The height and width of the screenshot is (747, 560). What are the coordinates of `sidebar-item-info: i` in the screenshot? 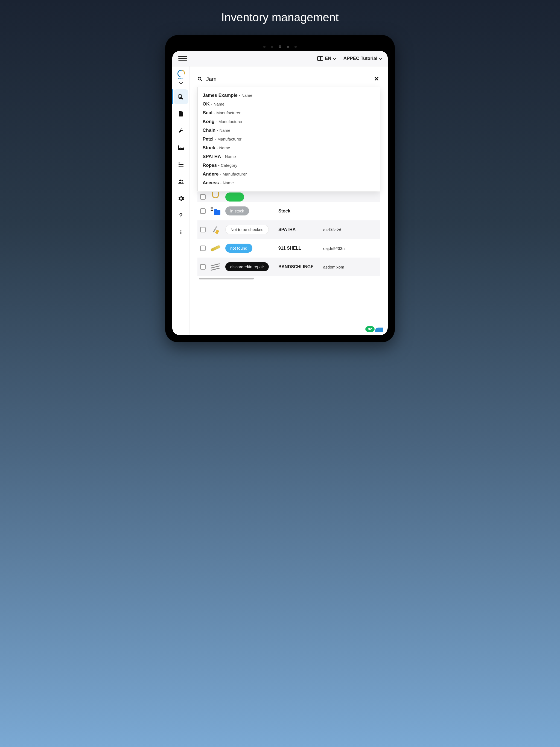 It's located at (181, 232).